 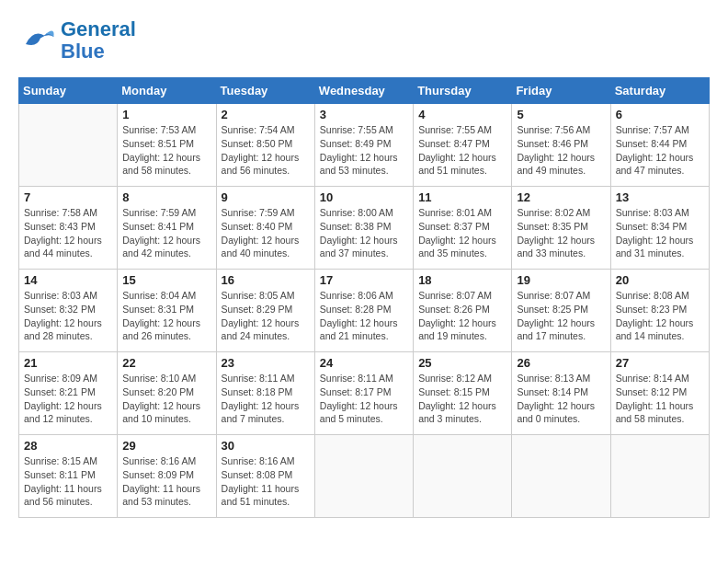 What do you see at coordinates (561, 316) in the screenshot?
I see `day-info: Sunrise: 8:07 AM Sunset: 8:25 PM Dayligh…` at bounding box center [561, 316].